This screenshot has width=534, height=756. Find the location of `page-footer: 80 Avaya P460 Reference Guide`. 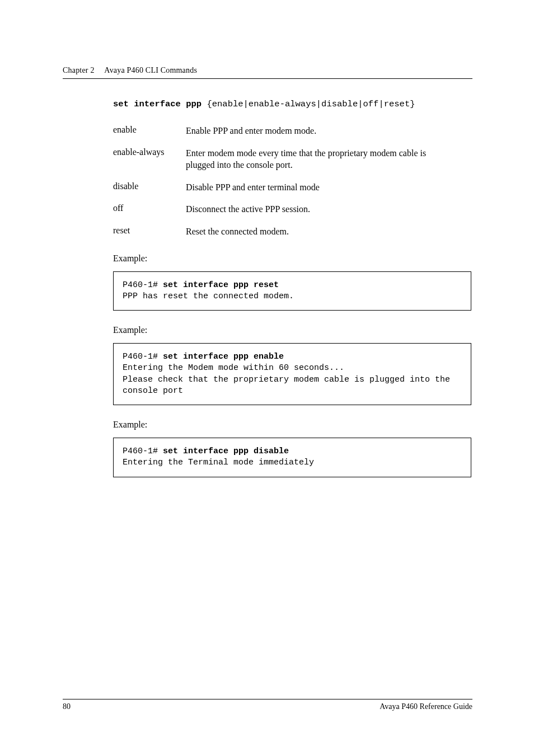

page-footer: 80 Avaya P460 Reference Guide is located at coordinates (268, 705).